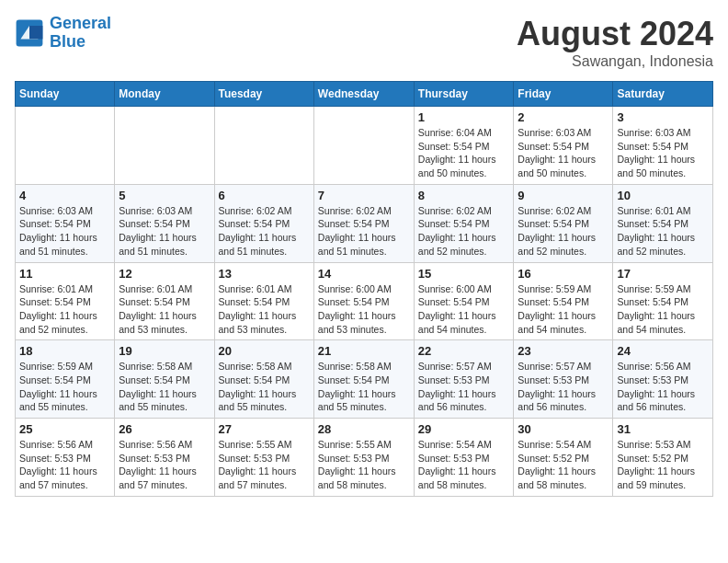 The width and height of the screenshot is (728, 563). I want to click on day-number: 11, so click(64, 274).